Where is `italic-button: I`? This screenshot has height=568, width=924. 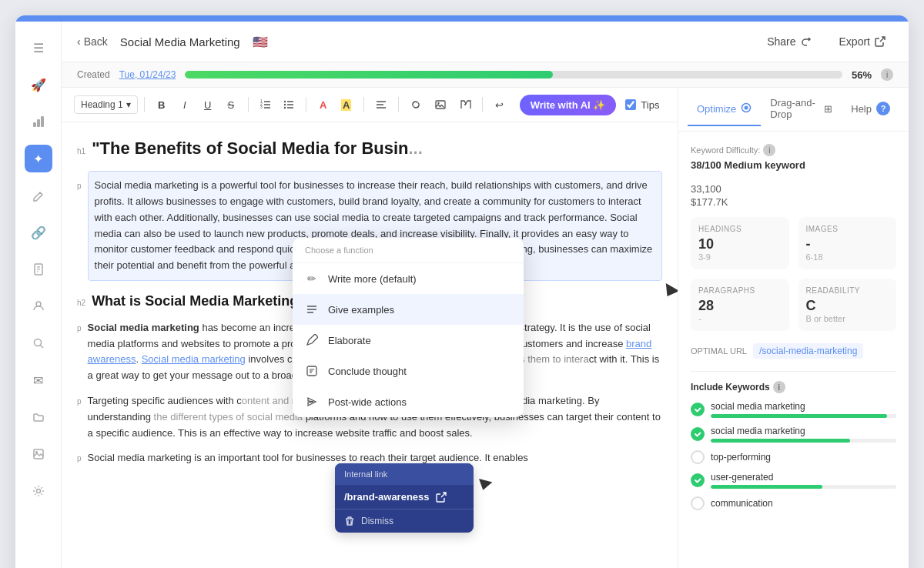 italic-button: I is located at coordinates (185, 105).